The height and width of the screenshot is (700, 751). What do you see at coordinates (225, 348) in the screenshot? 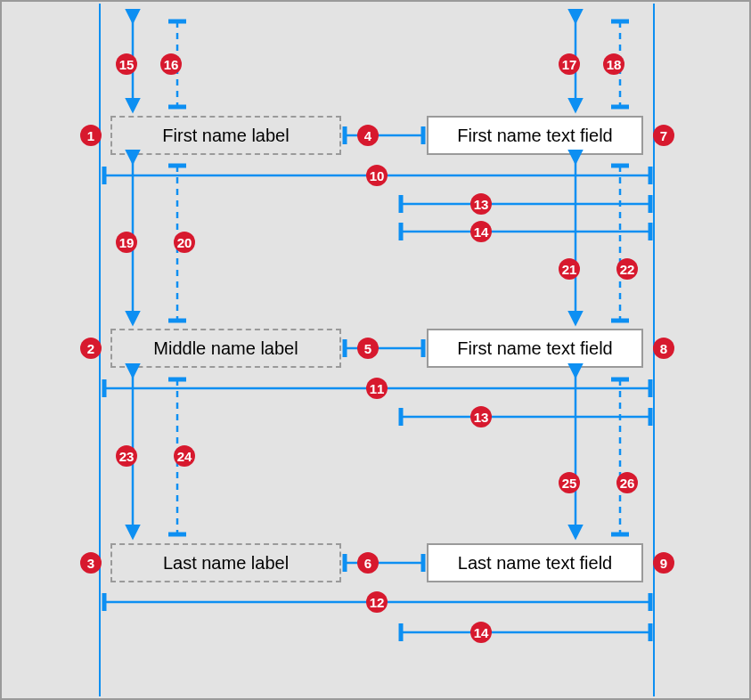
I see `label-text: Middle name label` at bounding box center [225, 348].